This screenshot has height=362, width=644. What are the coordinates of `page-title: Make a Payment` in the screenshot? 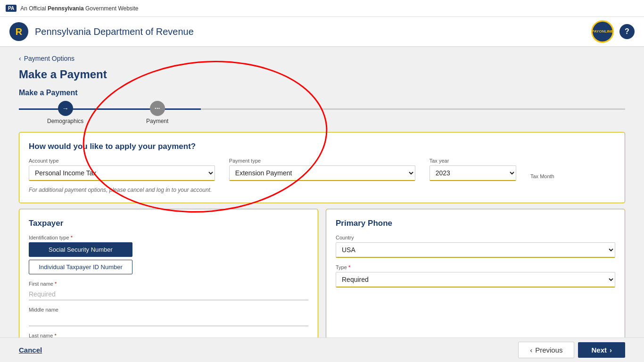 It's located at (322, 74).